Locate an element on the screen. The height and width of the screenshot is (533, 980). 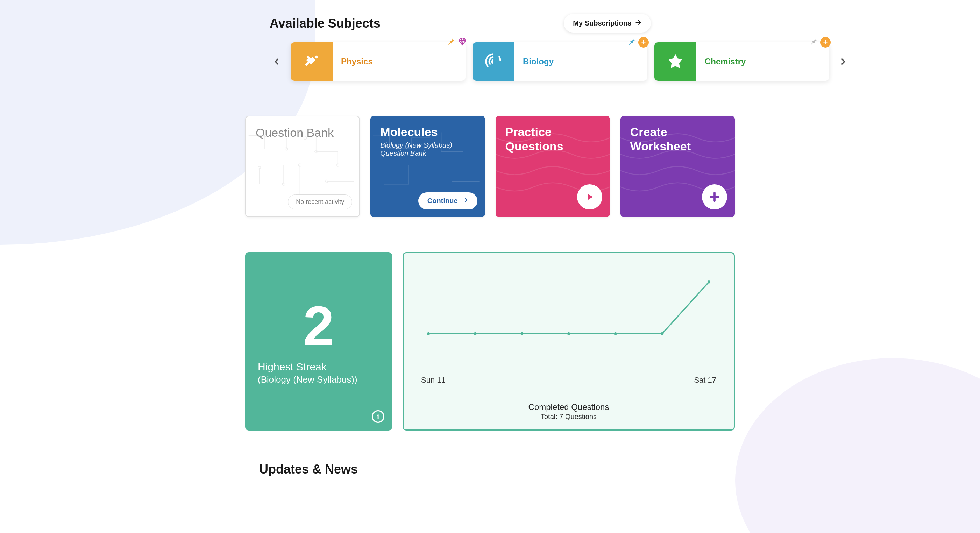
streak-card: 2 Highest Streak (Biology (New Syllabus)… is located at coordinates (319, 342).